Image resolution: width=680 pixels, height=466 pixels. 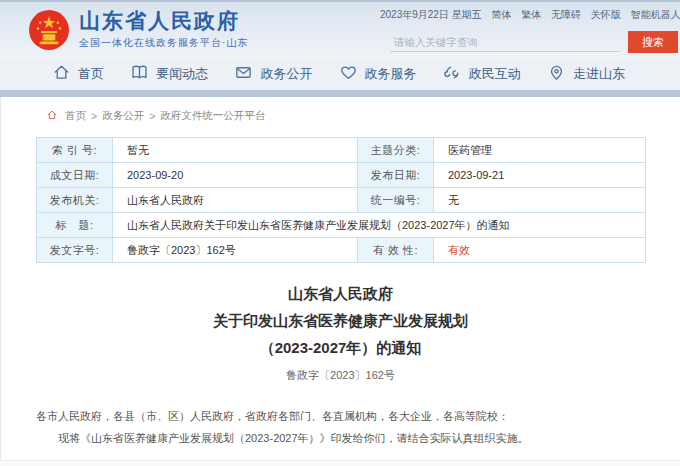 I want to click on top-links: 2023年9月22日 星期五 简体 繁体 无障碍 关怀版 智能机器人 登录 注, so click(x=529, y=15).